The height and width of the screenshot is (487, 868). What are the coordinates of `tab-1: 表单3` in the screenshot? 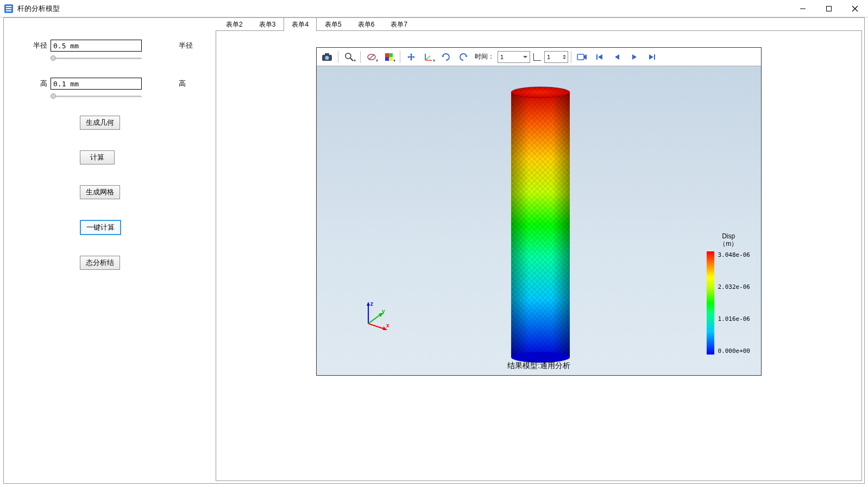 It's located at (267, 24).